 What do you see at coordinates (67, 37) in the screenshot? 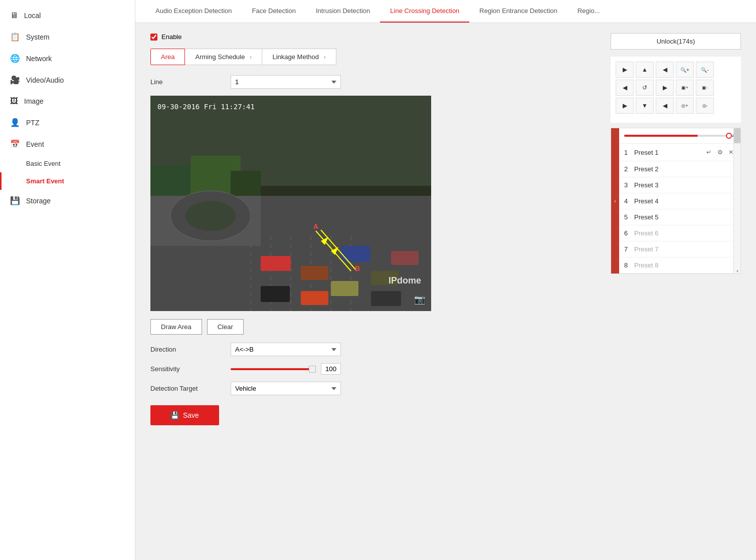
I see `sidebar-item-system: 📋 System` at bounding box center [67, 37].